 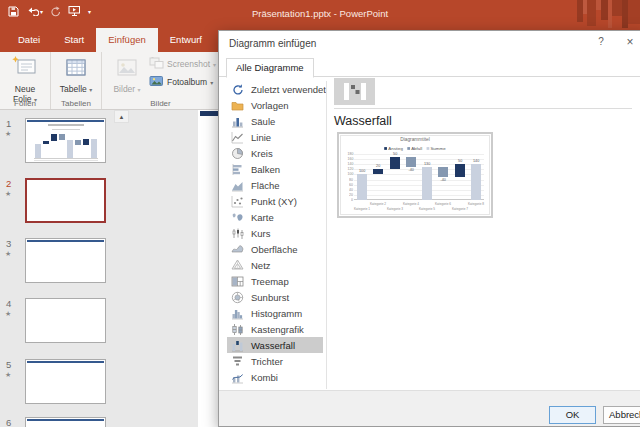 I want to click on slide-title-line, so click(x=66, y=241).